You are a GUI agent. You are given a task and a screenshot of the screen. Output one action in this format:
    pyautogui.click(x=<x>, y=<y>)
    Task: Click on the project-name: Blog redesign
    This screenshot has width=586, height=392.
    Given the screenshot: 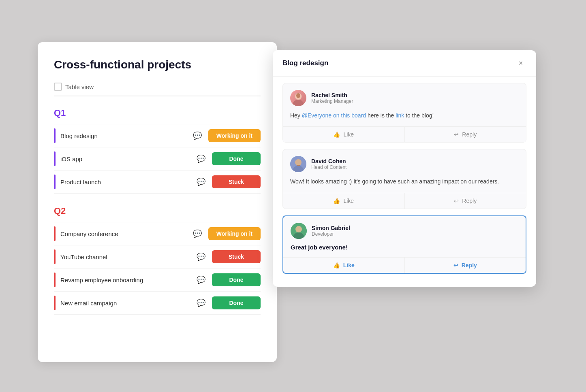 What is the action you would take?
    pyautogui.click(x=124, y=136)
    